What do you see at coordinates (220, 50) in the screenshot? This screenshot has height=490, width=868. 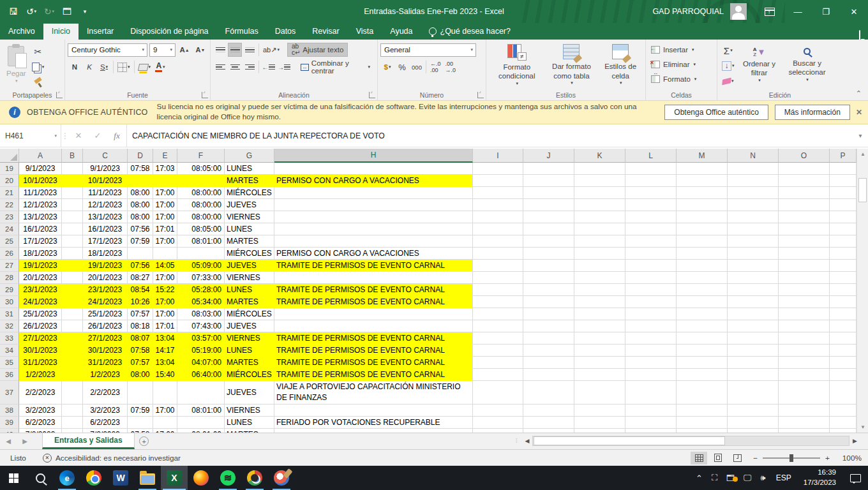 I see `align-top-icon` at bounding box center [220, 50].